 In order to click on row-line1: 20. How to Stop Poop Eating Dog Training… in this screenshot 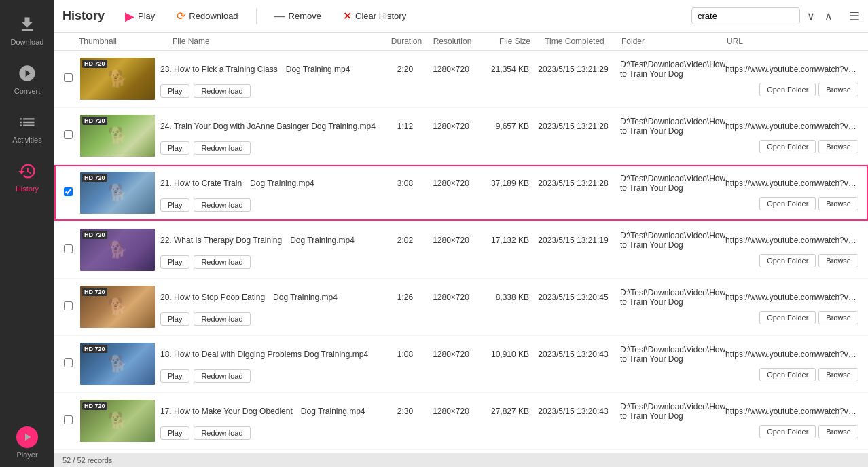, I will do `click(509, 297)`.